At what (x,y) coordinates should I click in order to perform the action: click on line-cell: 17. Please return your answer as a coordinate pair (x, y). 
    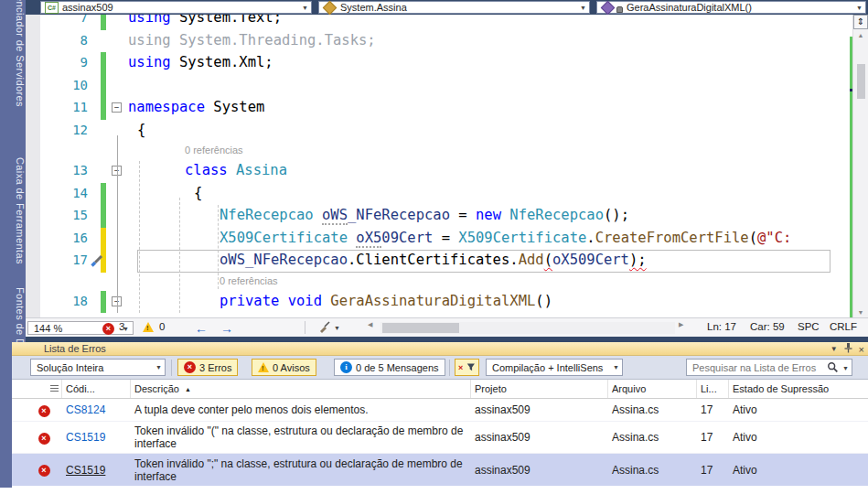
    Looking at the image, I should click on (713, 410).